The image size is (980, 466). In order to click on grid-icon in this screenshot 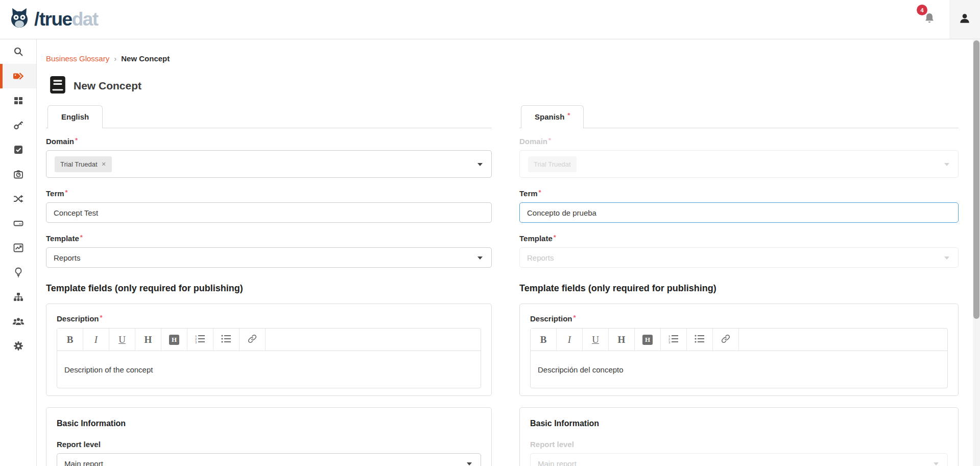, I will do `click(18, 101)`.